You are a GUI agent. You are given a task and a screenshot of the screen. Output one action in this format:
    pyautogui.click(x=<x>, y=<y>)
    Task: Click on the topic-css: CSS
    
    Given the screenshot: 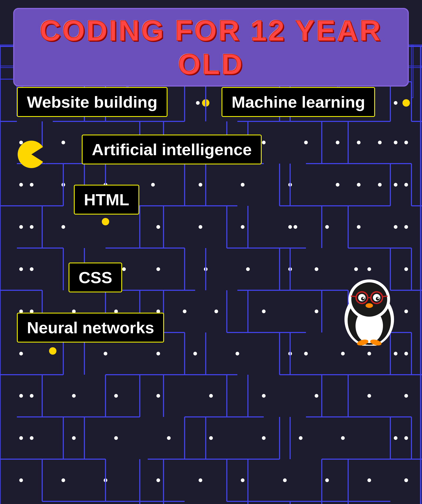 What is the action you would take?
    pyautogui.click(x=95, y=278)
    